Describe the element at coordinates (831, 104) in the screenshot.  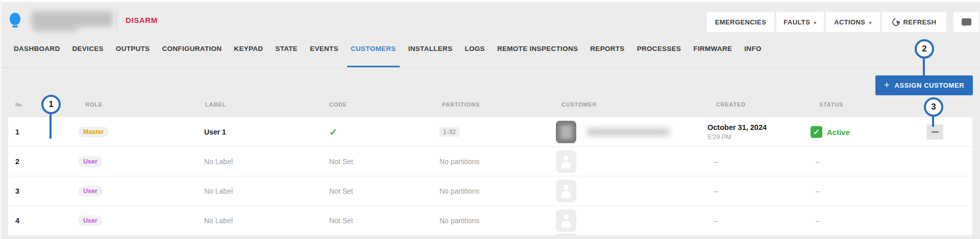
I see `col-header-status: STATUS` at that location.